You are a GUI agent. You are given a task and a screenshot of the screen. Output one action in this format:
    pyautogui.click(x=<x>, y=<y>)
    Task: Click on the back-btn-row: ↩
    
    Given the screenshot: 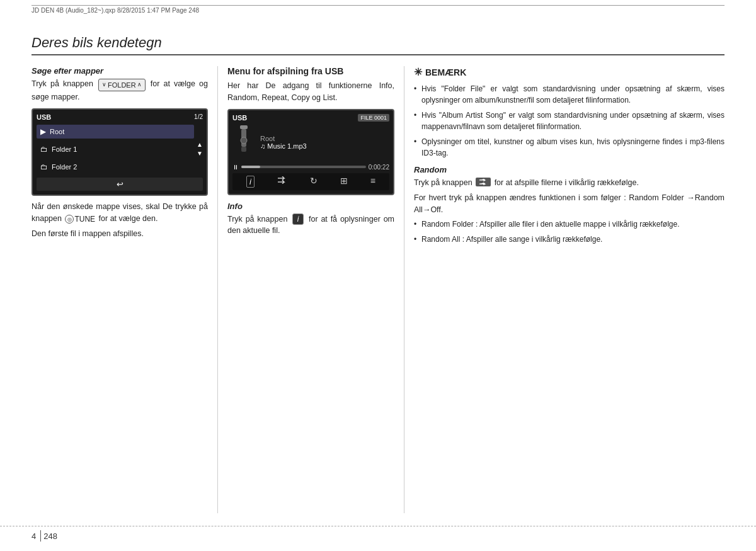 What is the action you would take?
    pyautogui.click(x=120, y=184)
    